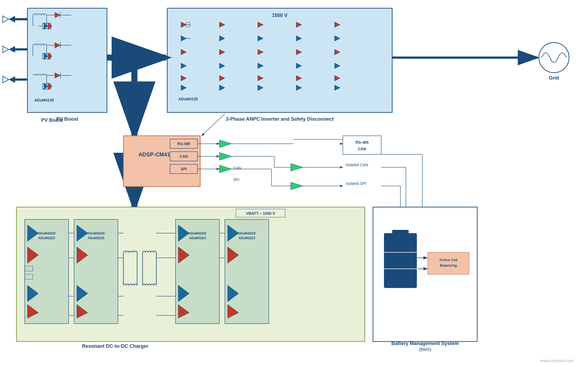  What do you see at coordinates (357, 165) in the screenshot?
I see `svg-text: Isolated CAN` at bounding box center [357, 165].